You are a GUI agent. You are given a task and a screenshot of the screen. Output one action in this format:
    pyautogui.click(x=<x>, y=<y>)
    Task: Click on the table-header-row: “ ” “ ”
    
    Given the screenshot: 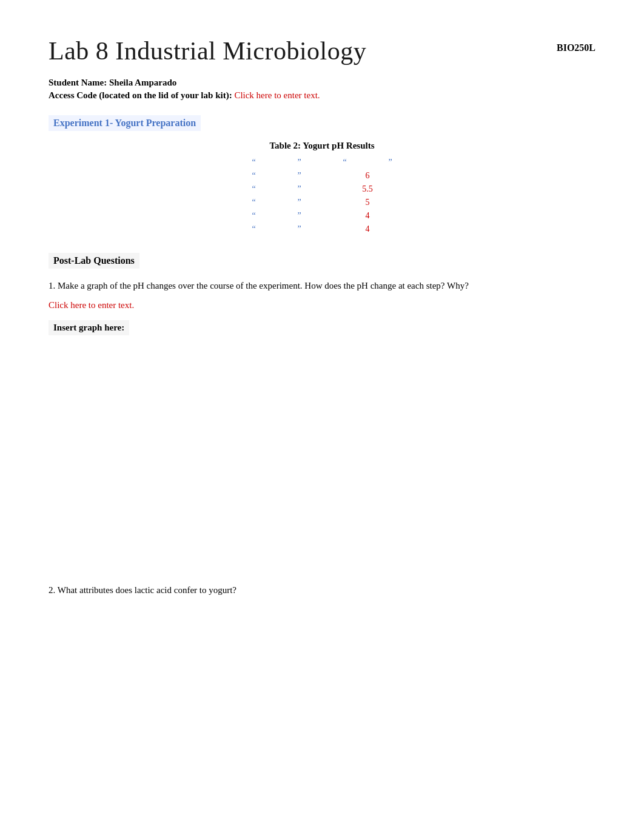 What is the action you would take?
    pyautogui.click(x=322, y=163)
    